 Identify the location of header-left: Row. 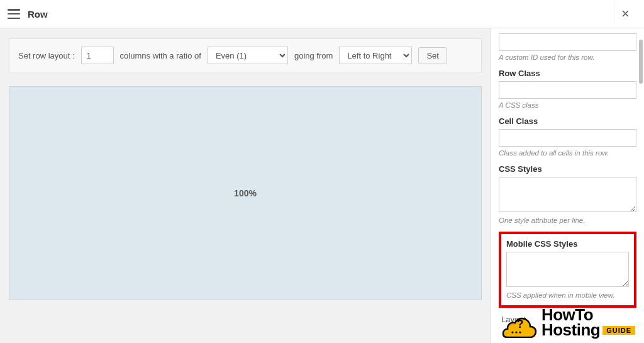
(28, 14).